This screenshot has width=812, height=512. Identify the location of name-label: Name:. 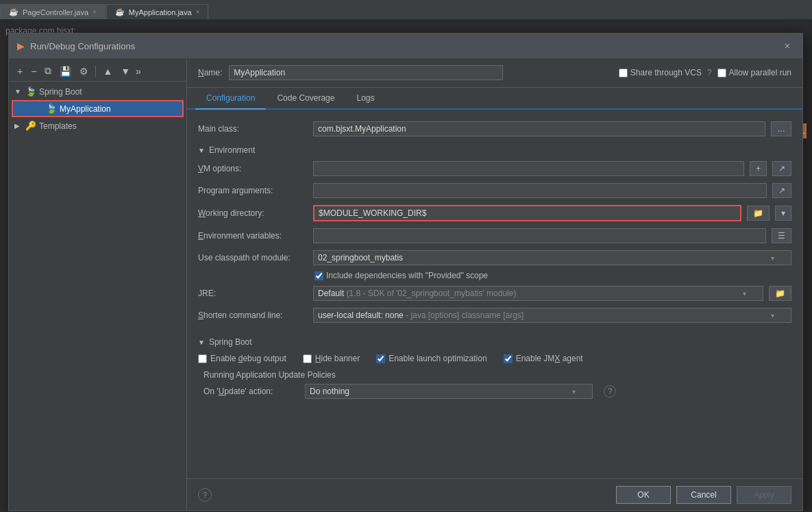
(210, 73).